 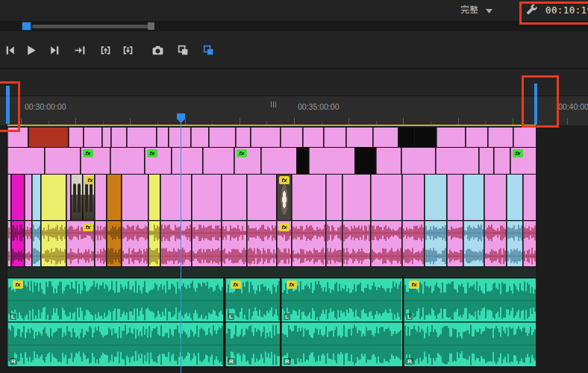 What do you see at coordinates (80, 50) in the screenshot?
I see `go-to-out-button` at bounding box center [80, 50].